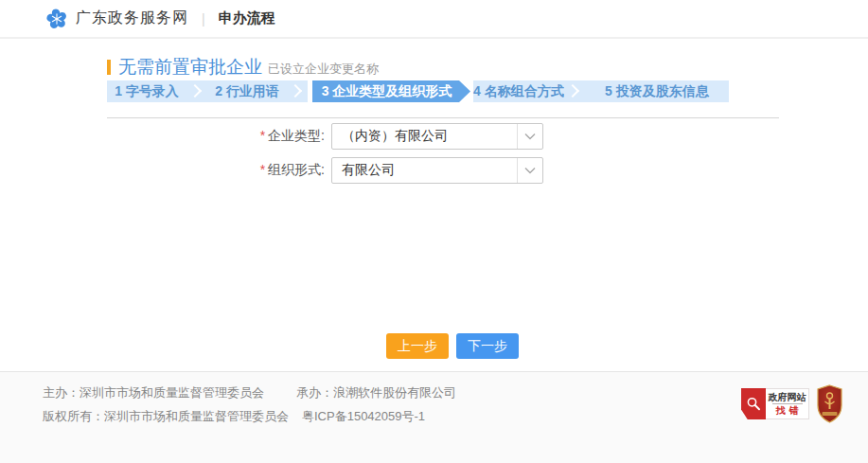 Image resolution: width=868 pixels, height=463 pixels. What do you see at coordinates (377, 392) in the screenshot?
I see `footer-operator: 承办：浪潮软件股份有限公司` at bounding box center [377, 392].